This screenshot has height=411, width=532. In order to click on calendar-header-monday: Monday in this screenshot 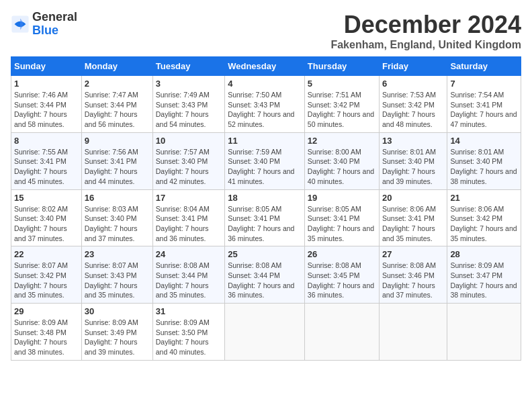, I will do `click(117, 66)`.